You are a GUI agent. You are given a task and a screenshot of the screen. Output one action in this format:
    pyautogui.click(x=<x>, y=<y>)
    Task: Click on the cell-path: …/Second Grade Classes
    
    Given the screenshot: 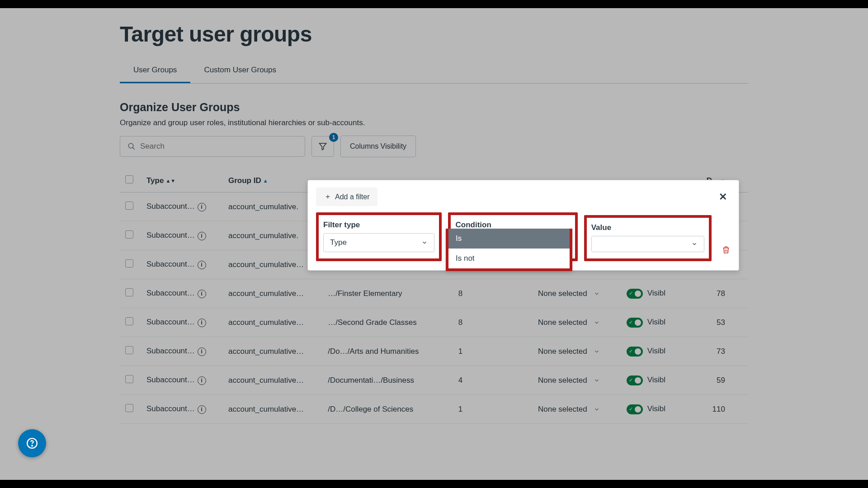 What is the action you would take?
    pyautogui.click(x=393, y=323)
    